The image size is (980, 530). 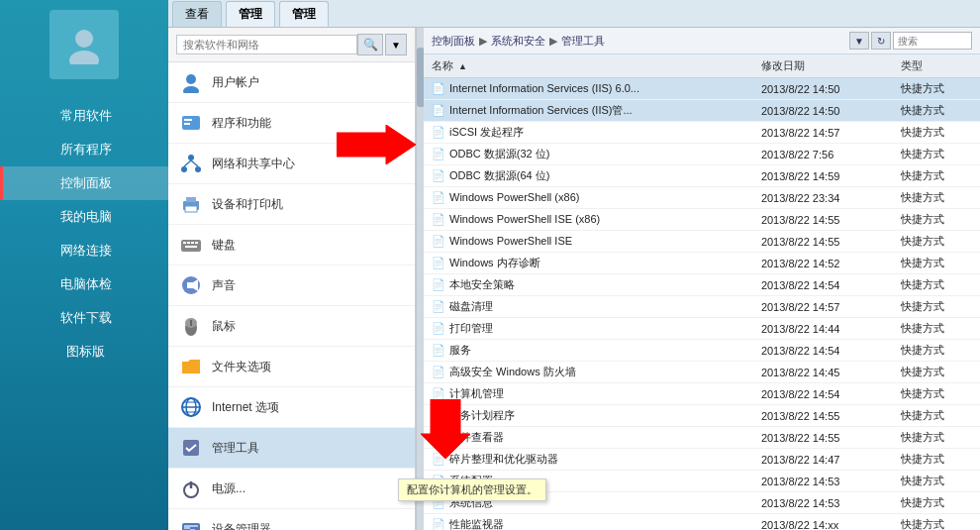 I want to click on table-row: 📄ODBC 数据源(32 位)2013/8/22 7:56快捷方式, so click(x=702, y=155).